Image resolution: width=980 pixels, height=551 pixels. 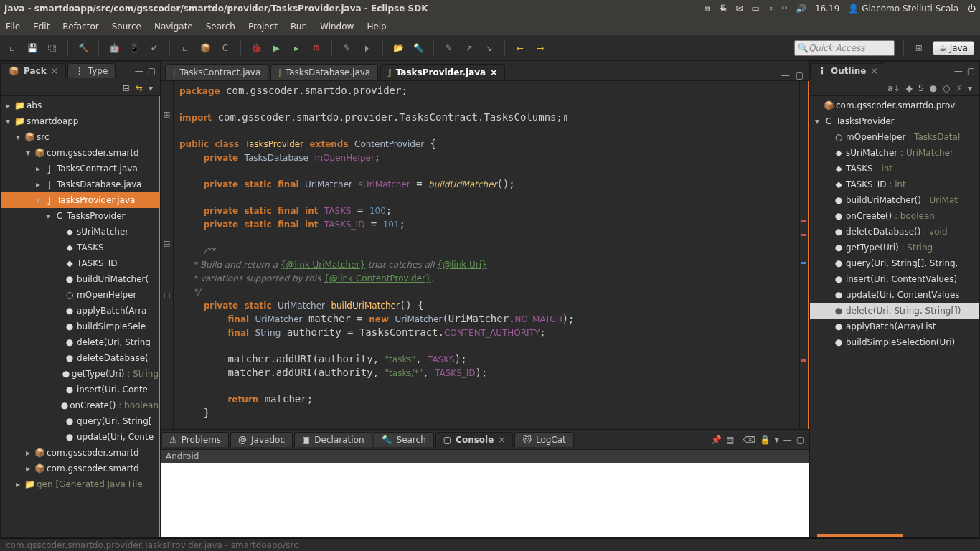 I want to click on tab-console: ▢ Console ×, so click(x=475, y=439).